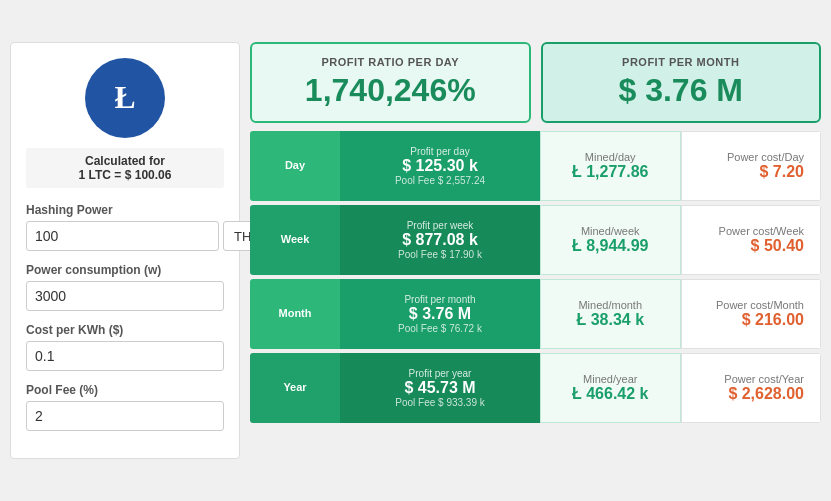 The height and width of the screenshot is (501, 831). I want to click on profit-ratio-label: PROFIT RATIO PER DAY, so click(390, 62).